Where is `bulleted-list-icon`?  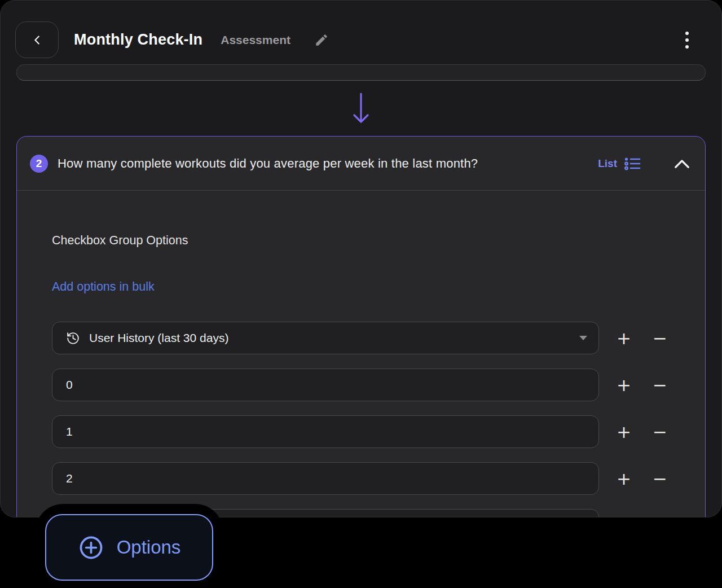 bulleted-list-icon is located at coordinates (632, 164).